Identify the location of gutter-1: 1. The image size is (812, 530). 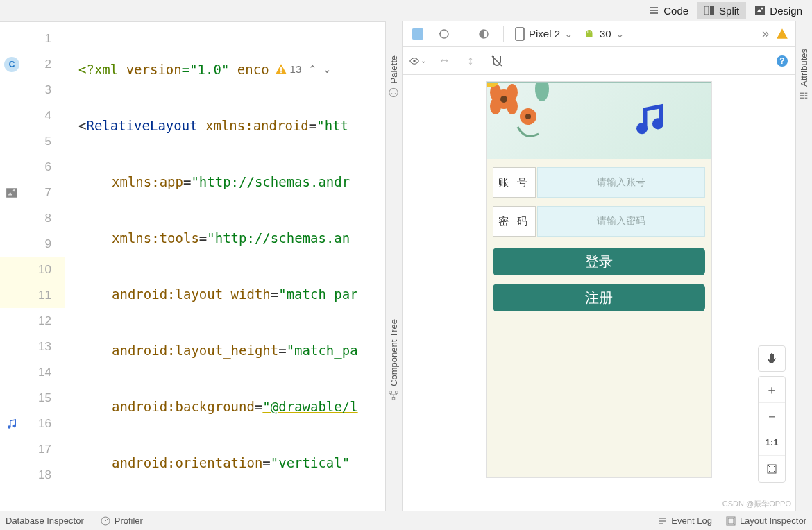
(33, 39).